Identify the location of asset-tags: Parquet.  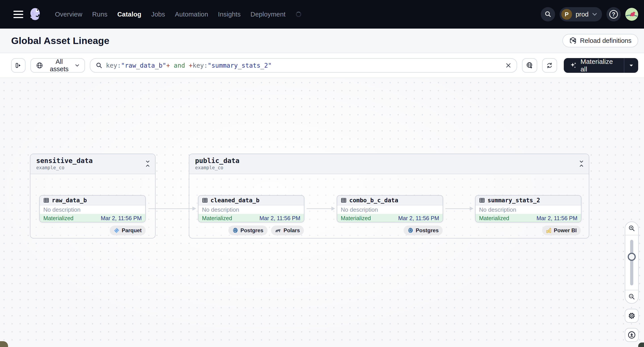
(128, 230).